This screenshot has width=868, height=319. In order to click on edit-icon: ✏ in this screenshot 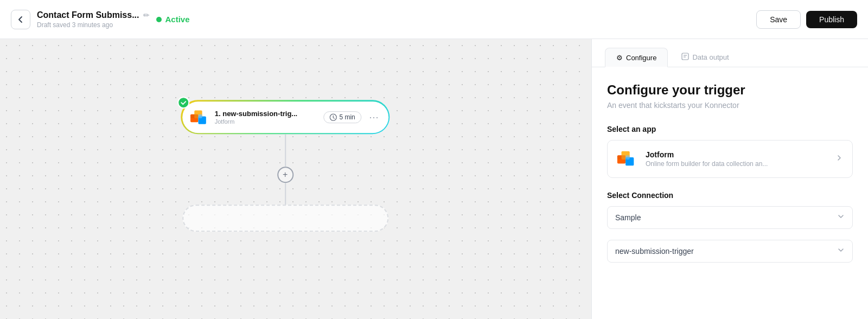, I will do `click(146, 15)`.